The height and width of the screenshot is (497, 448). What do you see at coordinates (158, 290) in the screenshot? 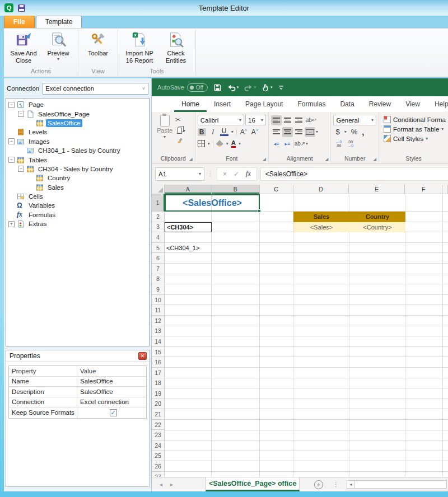
I see `row-header-9: 9` at bounding box center [158, 290].